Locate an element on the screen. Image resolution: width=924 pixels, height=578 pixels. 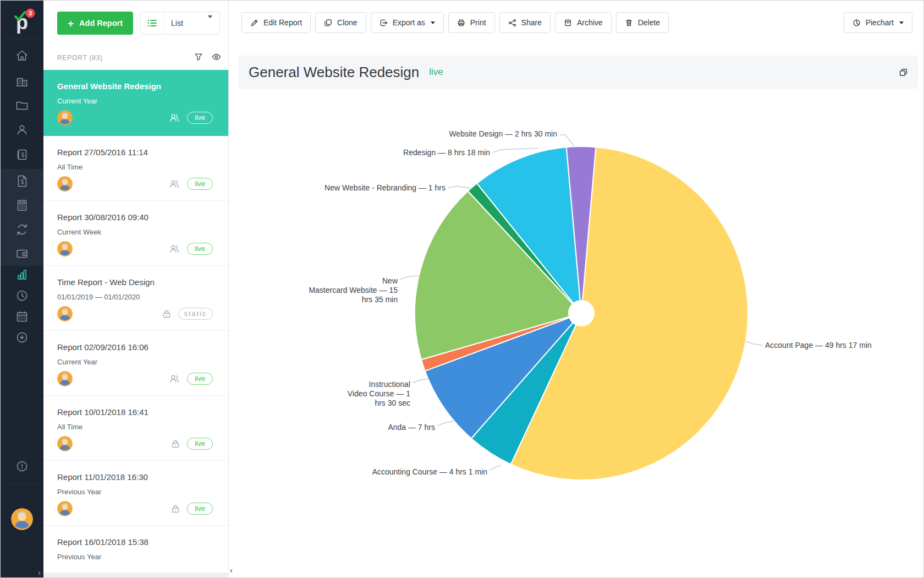
reports-icon is located at coordinates (22, 275).